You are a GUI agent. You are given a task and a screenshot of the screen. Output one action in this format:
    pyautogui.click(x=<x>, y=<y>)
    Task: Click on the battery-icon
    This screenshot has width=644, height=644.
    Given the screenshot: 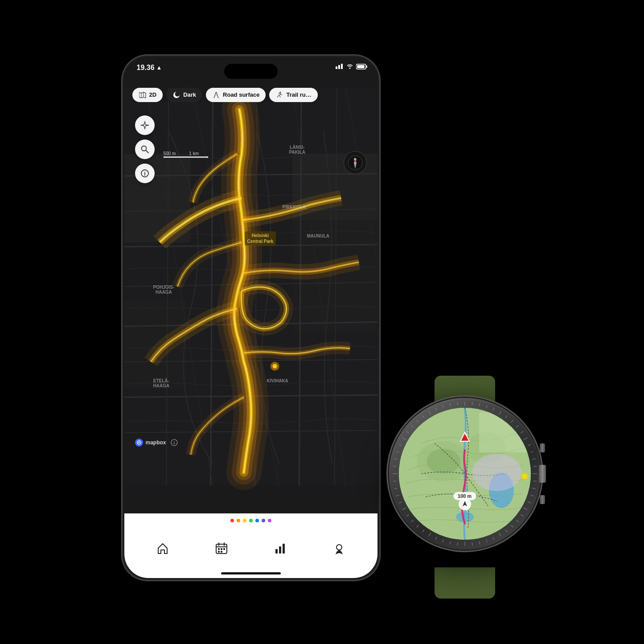 What is the action you would take?
    pyautogui.click(x=362, y=67)
    